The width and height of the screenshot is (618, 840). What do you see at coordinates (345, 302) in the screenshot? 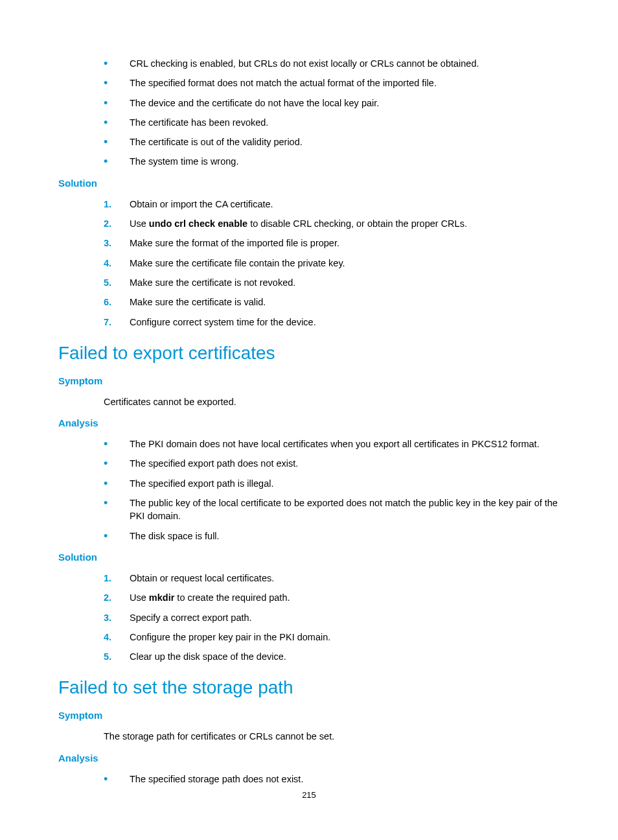
I see `list-text: Make sure the certificate is valid.` at bounding box center [345, 302].